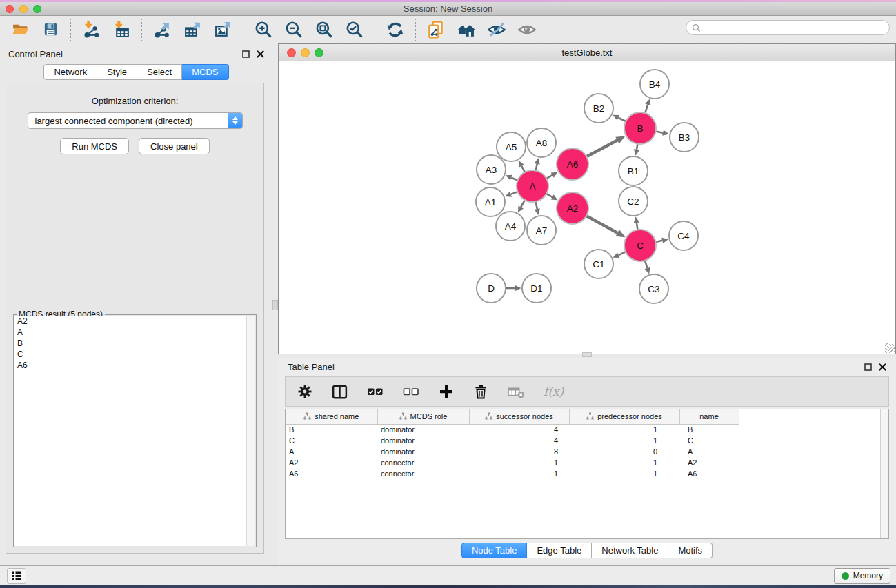 This screenshot has height=588, width=896. Describe the element at coordinates (619, 119) in the screenshot. I see `graph-edge-B-B2` at that location.